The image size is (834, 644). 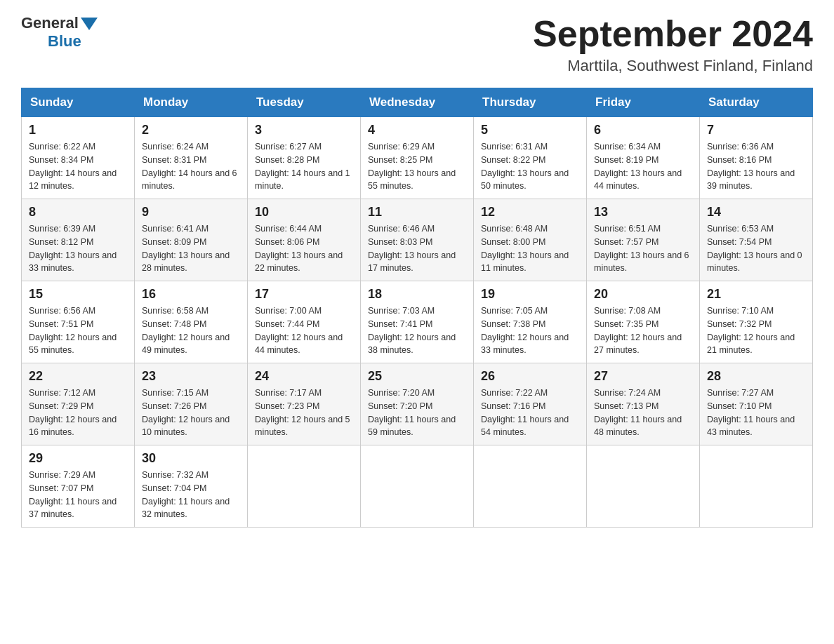 What do you see at coordinates (79, 240) in the screenshot?
I see `calendar-cell: 8 Sunrise: 6:39 AM Sunset: 8:12 PM Dayli…` at bounding box center [79, 240].